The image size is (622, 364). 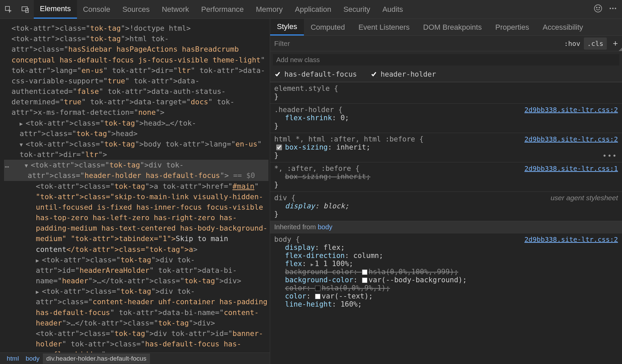 I want to click on rule-html-star: 2d9bb338.site-ltr.css:2html *, html :aft…, so click(x=446, y=147).